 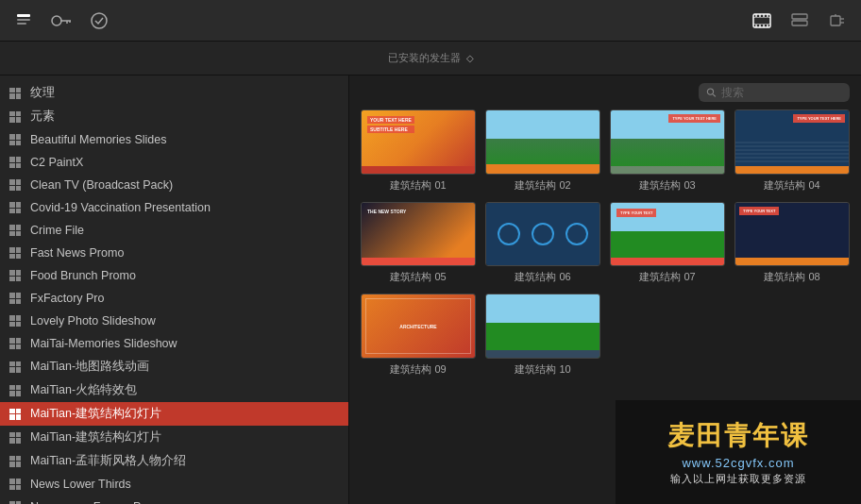 I want to click on thumb-item-2: TYPE YOUR TEXT HERE建筑结构 03, so click(x=667, y=151).